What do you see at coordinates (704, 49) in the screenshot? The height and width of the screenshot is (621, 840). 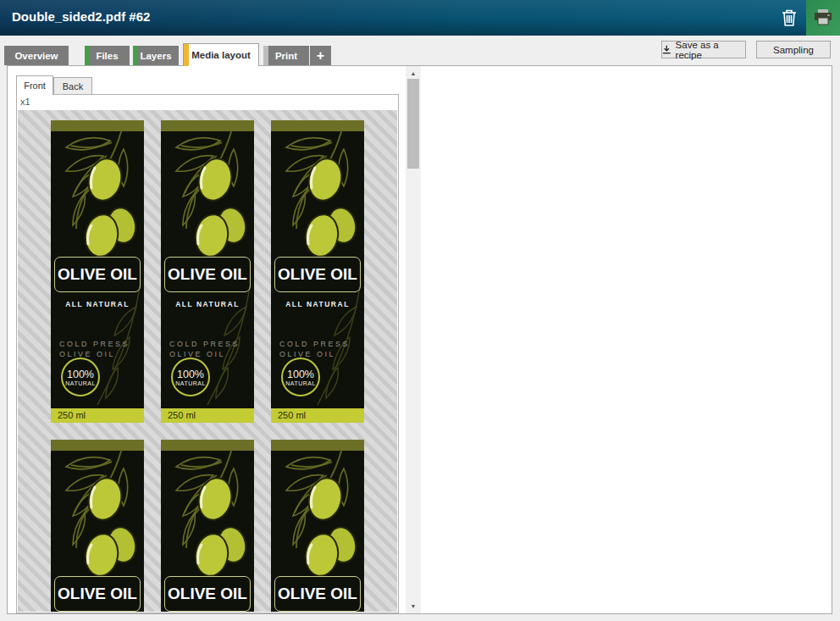 I see `save-as-recipe-button: Save as a recipe` at bounding box center [704, 49].